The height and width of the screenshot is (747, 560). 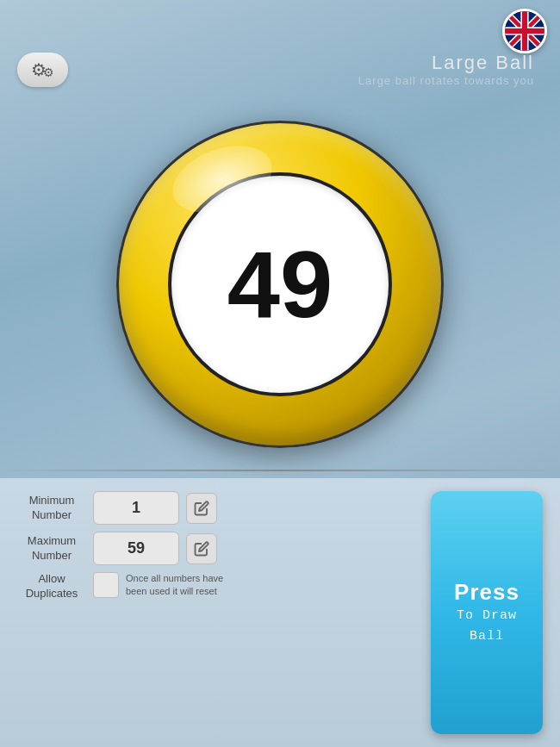 I want to click on draw-ball-subtext: To DrawBall, so click(x=487, y=626).